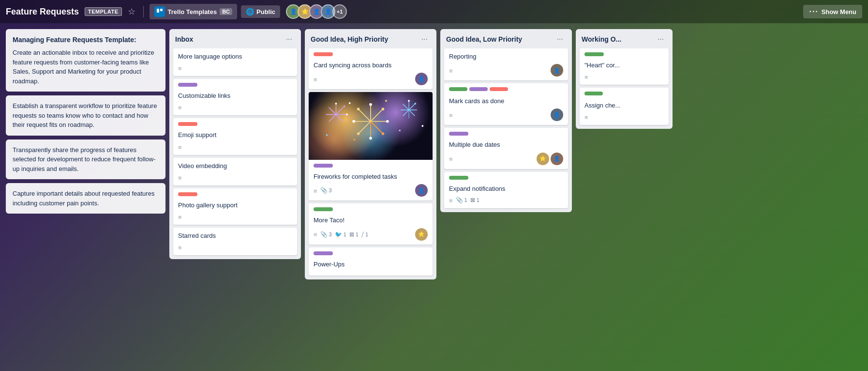  I want to click on checklist-count: ⊠ 1, so click(475, 200).